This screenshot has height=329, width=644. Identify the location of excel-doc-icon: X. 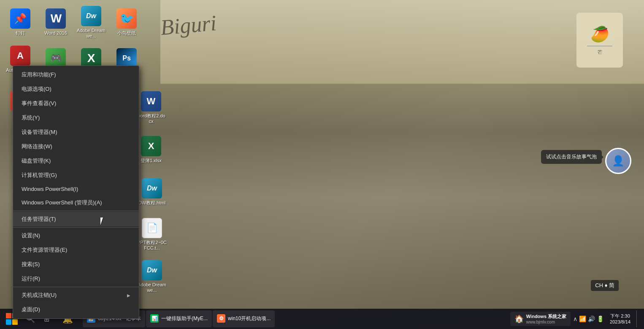
(151, 146).